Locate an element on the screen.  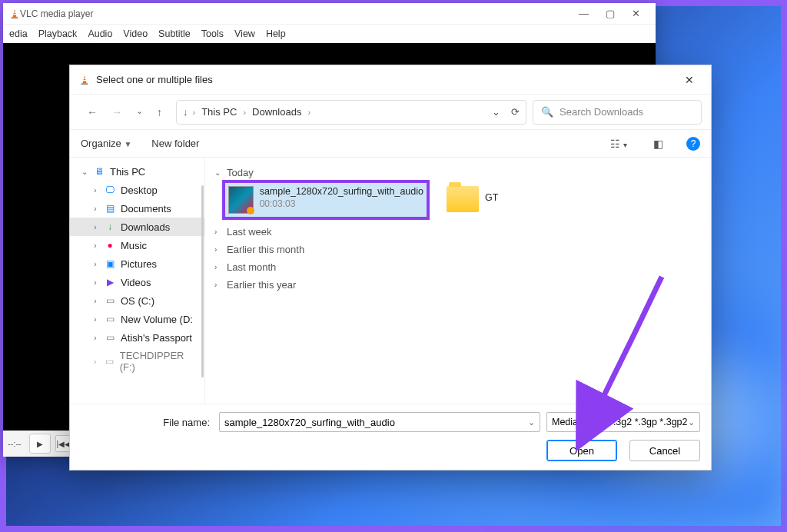
minimize-button: — is located at coordinates (584, 14).